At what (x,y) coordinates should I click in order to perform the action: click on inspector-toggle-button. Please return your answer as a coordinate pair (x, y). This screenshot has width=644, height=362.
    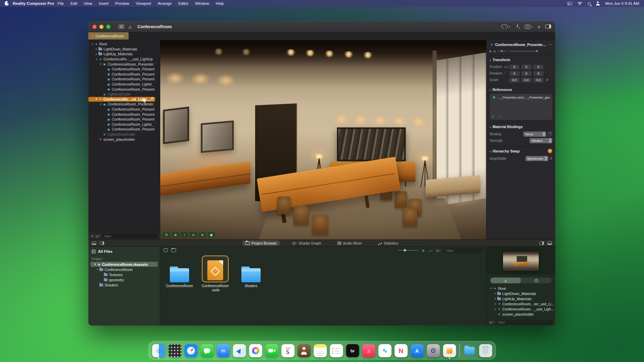
    Looking at the image, I should click on (548, 27).